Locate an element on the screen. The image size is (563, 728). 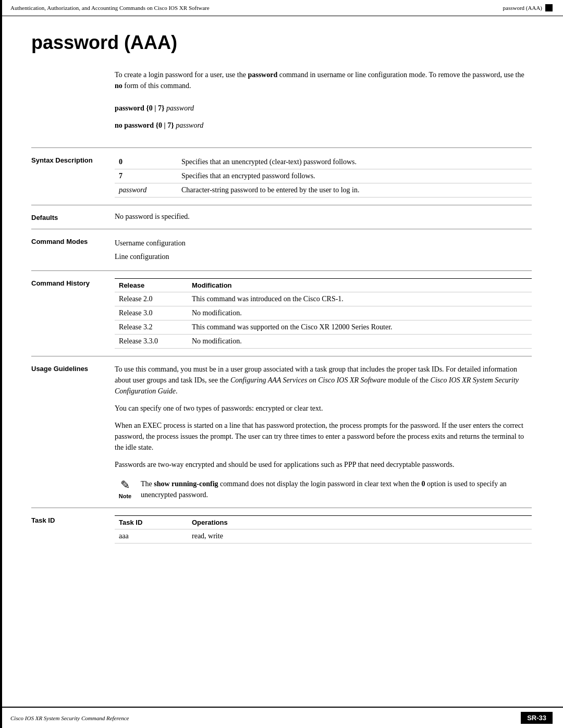
release-3-0: Release 3.0 is located at coordinates (151, 313).